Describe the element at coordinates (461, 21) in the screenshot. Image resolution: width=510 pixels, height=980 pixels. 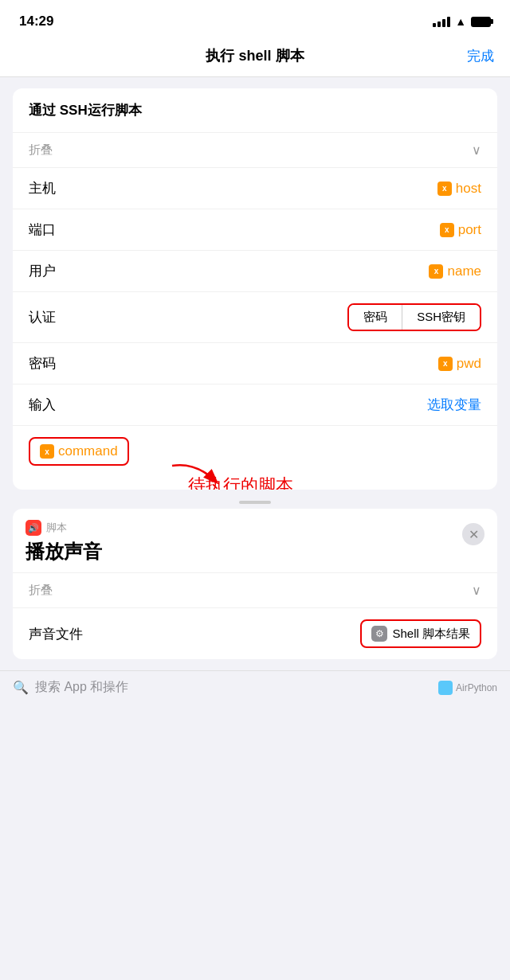
I see `wifi-icon: ▲` at that location.